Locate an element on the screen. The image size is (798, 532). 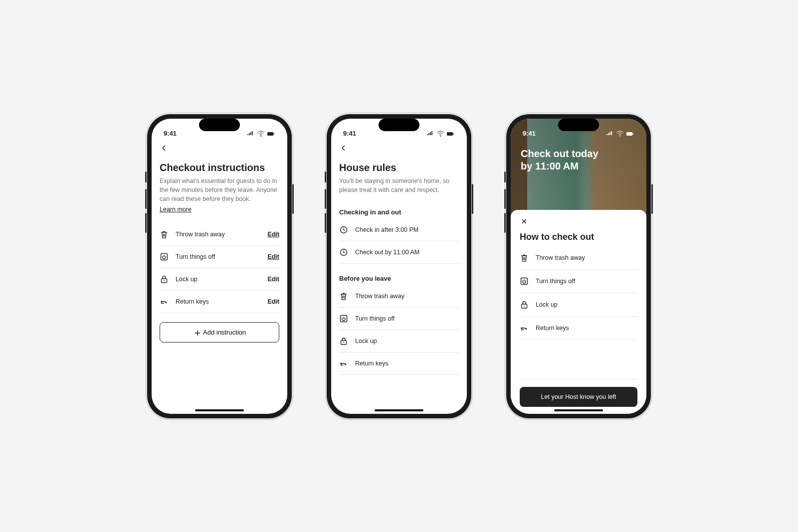
list-item: Throw trash awayEdit is located at coordinates (219, 234).